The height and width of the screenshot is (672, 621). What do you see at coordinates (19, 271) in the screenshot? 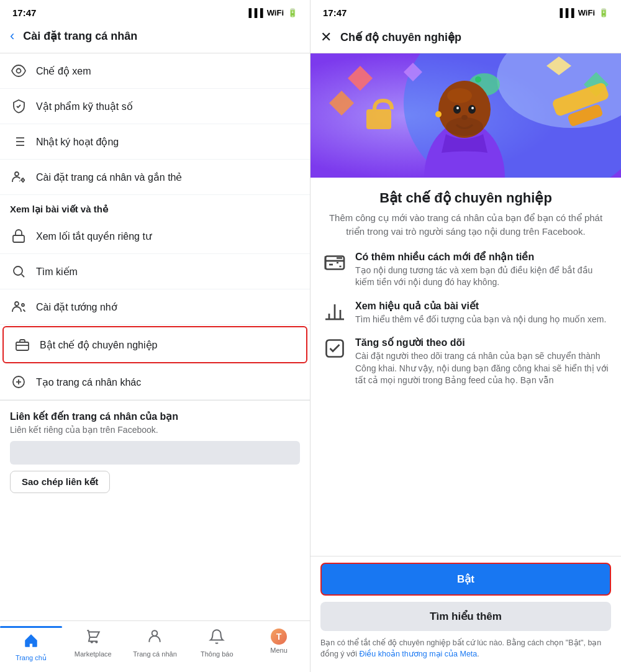
I see `search-icon` at bounding box center [19, 271].